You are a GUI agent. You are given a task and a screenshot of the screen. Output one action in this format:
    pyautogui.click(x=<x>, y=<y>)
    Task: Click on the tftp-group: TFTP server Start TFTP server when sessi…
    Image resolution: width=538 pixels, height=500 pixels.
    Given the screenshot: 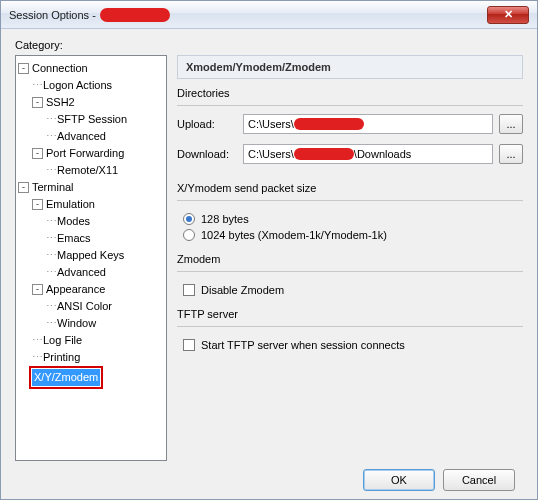 What is the action you would take?
    pyautogui.click(x=350, y=332)
    